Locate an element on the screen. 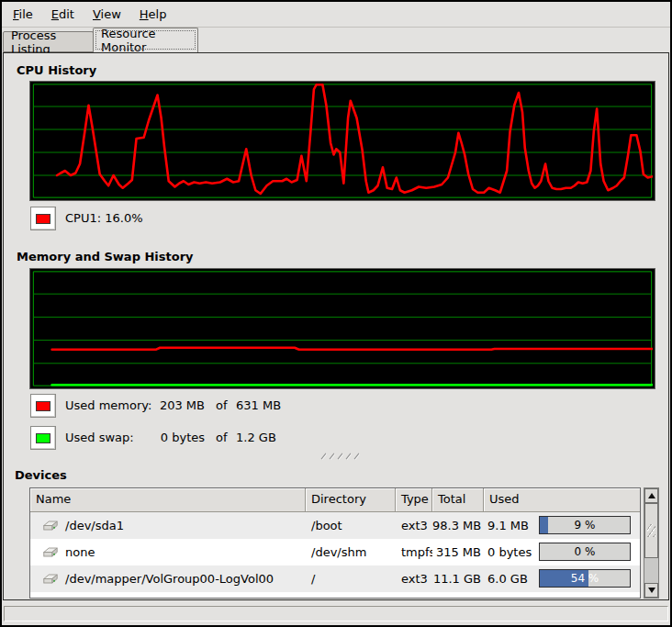  menu-file: File is located at coordinates (23, 15).